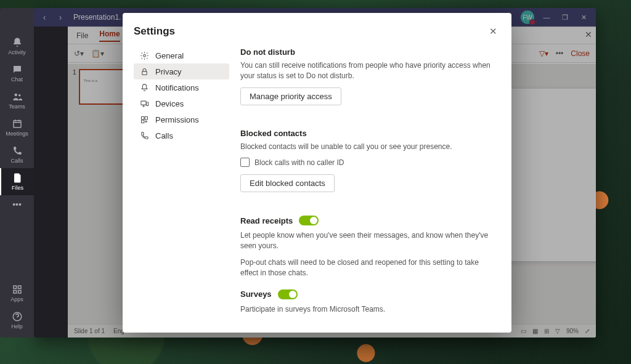 Image resolution: width=631 pixels, height=364 pixels. I want to click on rail-label: Chat, so click(17, 79).